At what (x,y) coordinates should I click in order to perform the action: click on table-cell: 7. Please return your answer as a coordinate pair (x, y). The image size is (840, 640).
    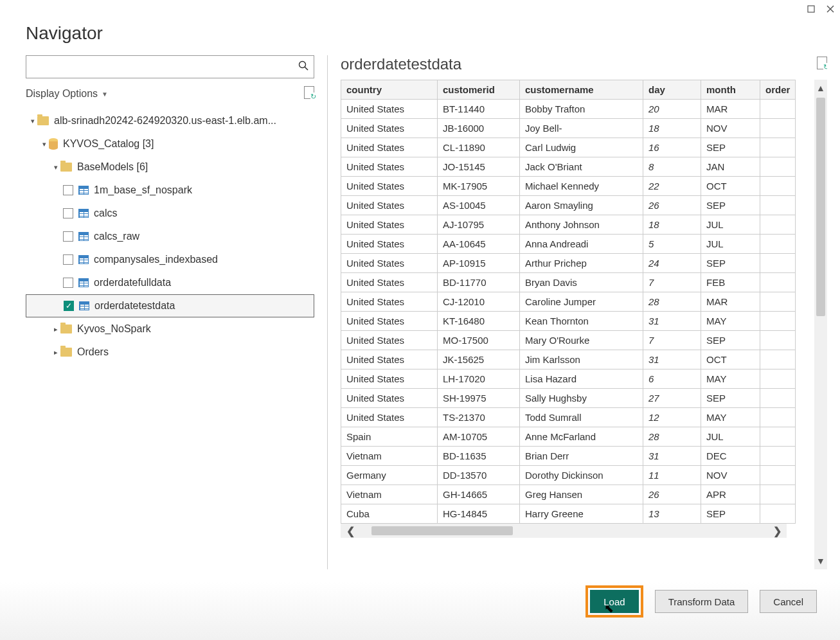
    Looking at the image, I should click on (672, 283).